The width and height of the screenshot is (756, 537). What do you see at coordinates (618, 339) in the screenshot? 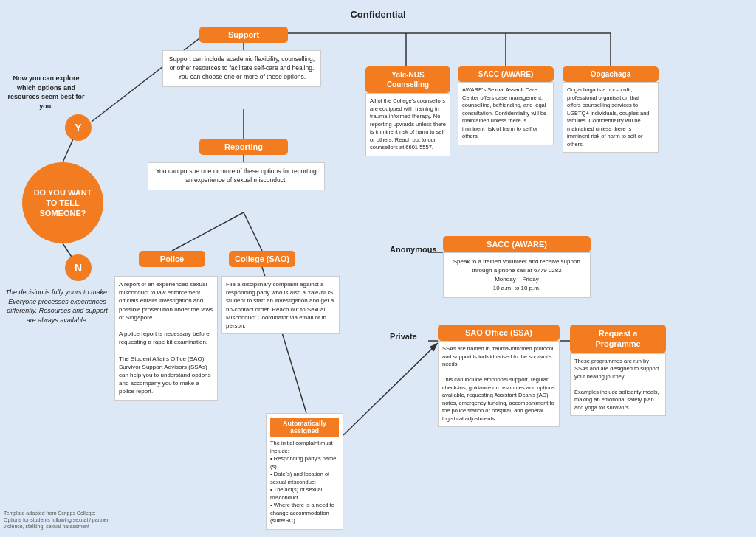
I see `request-programme-header: Request a Programme` at bounding box center [618, 339].